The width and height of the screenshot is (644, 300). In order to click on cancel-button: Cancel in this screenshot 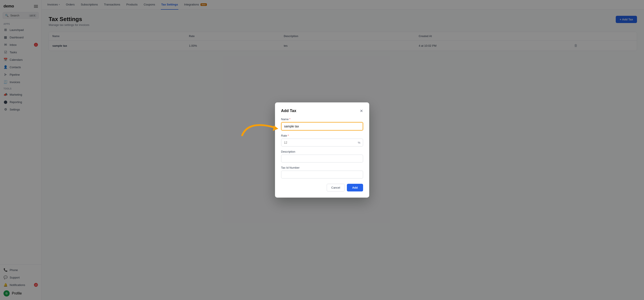, I will do `click(336, 188)`.